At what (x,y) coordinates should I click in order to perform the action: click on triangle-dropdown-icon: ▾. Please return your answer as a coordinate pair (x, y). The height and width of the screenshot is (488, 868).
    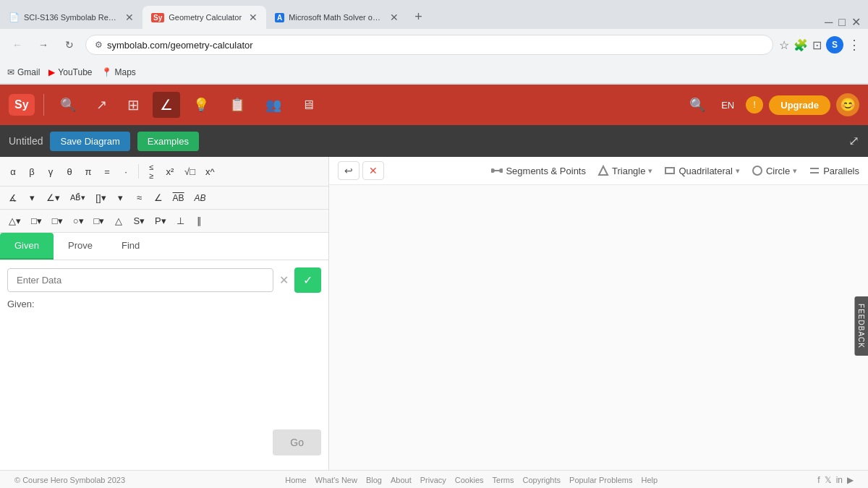
    Looking at the image, I should click on (650, 171).